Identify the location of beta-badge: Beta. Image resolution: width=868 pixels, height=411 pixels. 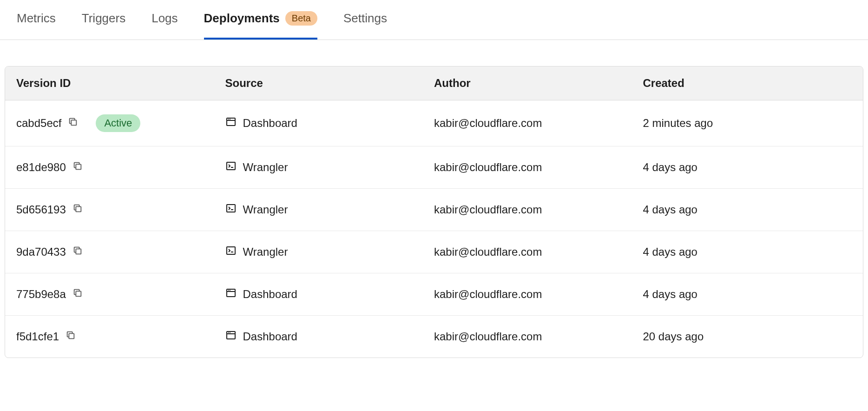
(301, 19).